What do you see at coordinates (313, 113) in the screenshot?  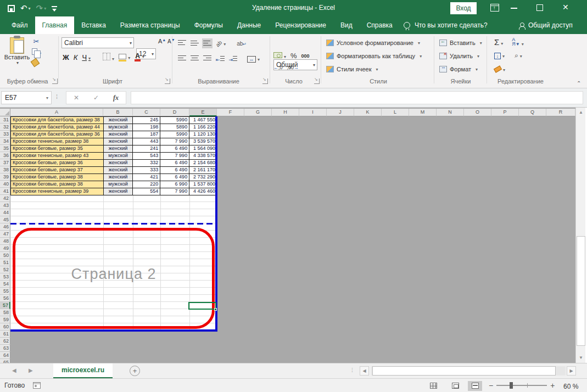 I see `column-header-I: I` at bounding box center [313, 113].